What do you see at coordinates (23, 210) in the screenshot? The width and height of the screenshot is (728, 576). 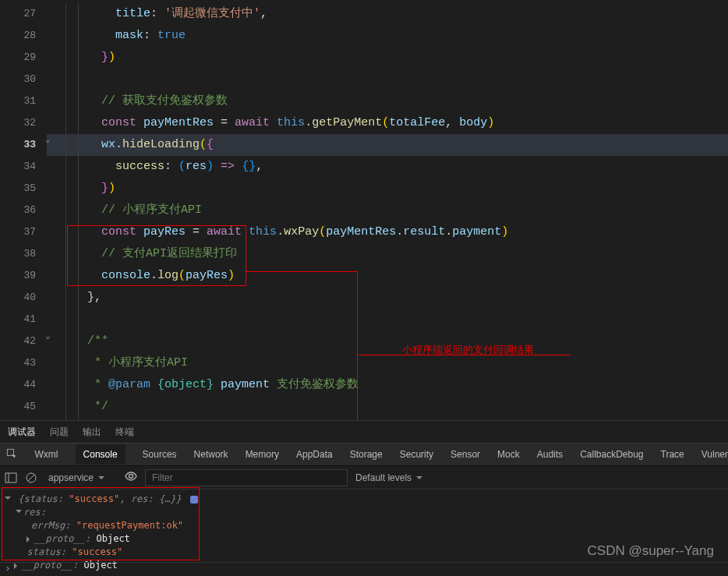 I see `line-number-gutter: 2728293031323334353637383940414243444546` at bounding box center [23, 210].